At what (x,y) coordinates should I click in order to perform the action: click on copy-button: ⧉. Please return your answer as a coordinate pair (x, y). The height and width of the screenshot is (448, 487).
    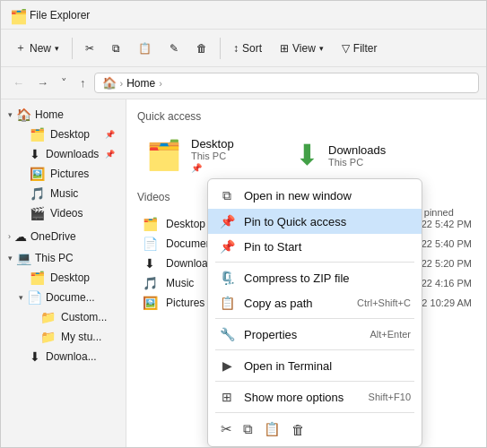
    Looking at the image, I should click on (117, 48).